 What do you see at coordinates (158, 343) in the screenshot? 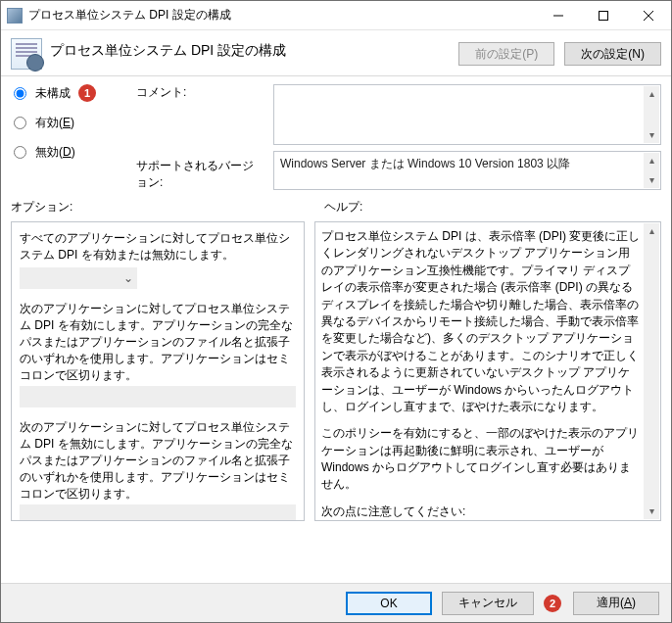
I see `options-text-2: 次のアプリケーションに対してプロセス単位システム DPI を有効にします。アプリ…` at bounding box center [158, 343].